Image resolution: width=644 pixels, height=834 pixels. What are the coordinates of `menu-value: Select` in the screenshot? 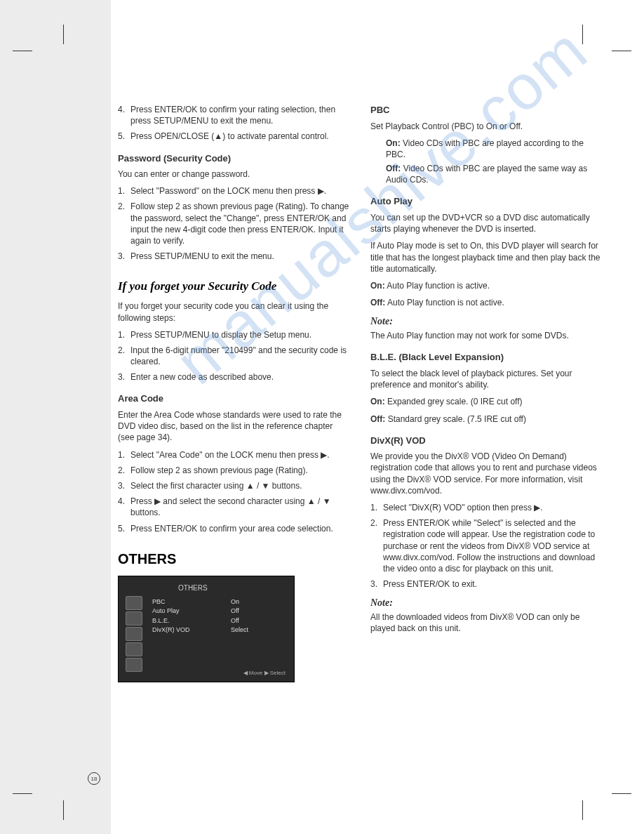 It's located at (240, 630).